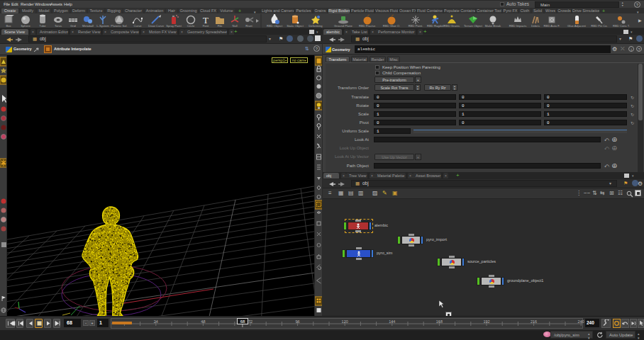 This screenshot has height=340, width=644. What do you see at coordinates (156, 322) in the screenshot?
I see `svg-text: 24` at bounding box center [156, 322].